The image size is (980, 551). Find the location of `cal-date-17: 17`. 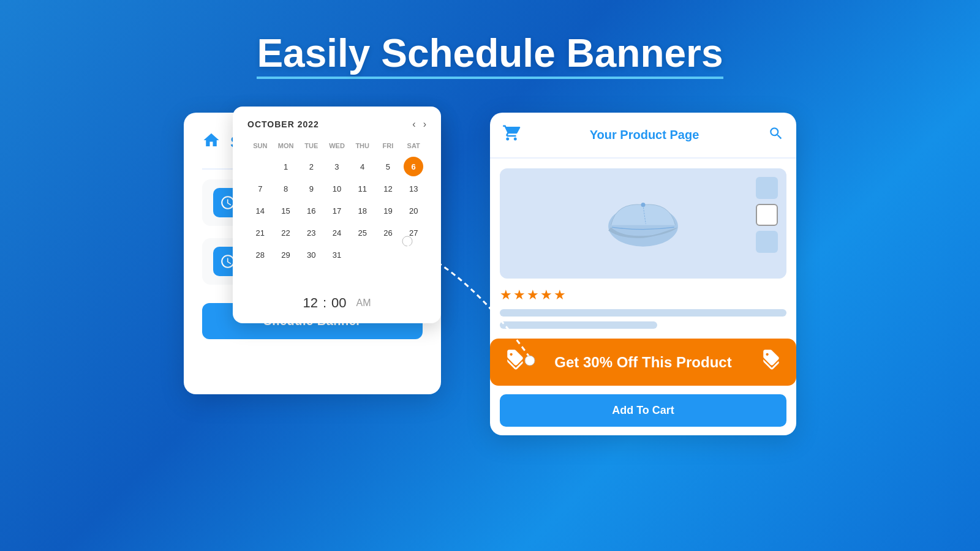

cal-date-17: 17 is located at coordinates (337, 211).